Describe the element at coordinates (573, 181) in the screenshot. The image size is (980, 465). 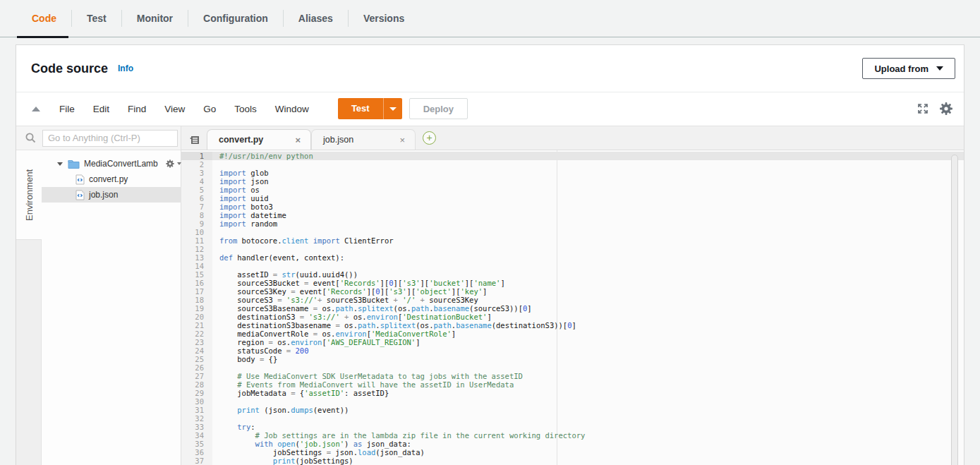
I see `code-line: 4import json` at that location.